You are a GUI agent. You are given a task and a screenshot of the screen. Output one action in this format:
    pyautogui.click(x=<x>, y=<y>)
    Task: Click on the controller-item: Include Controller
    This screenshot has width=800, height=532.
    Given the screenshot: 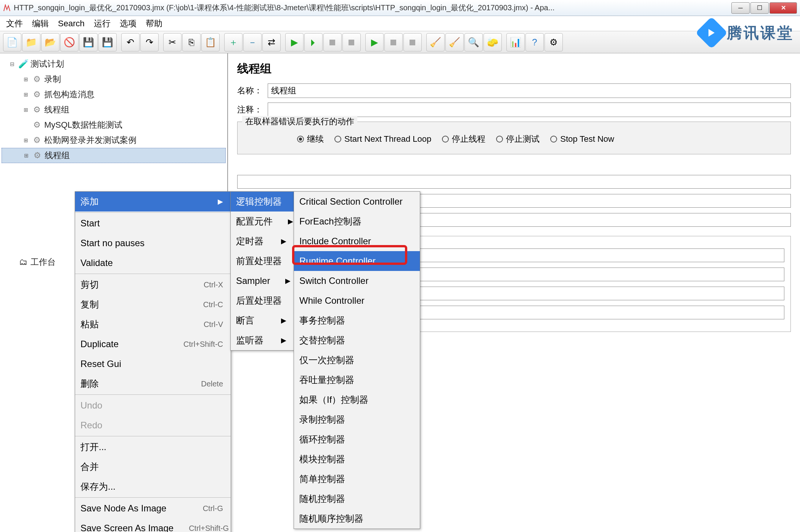 What is the action you would take?
    pyautogui.click(x=357, y=241)
    